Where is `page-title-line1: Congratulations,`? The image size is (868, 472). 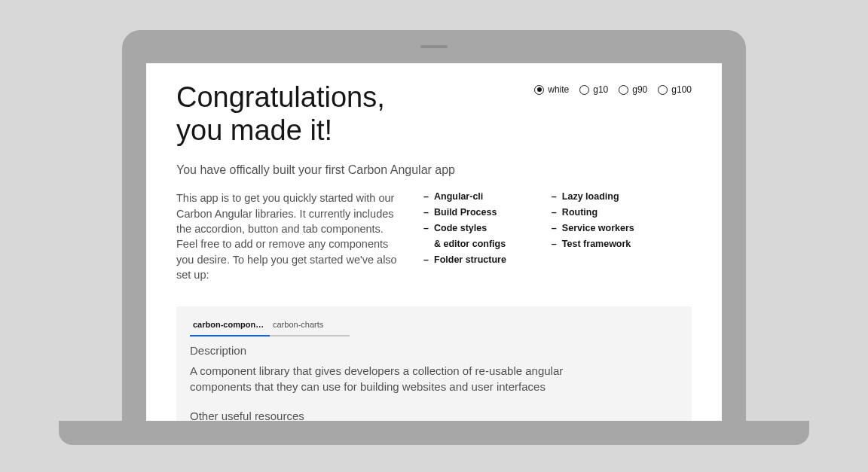
page-title-line1: Congratulations, is located at coordinates (356, 98).